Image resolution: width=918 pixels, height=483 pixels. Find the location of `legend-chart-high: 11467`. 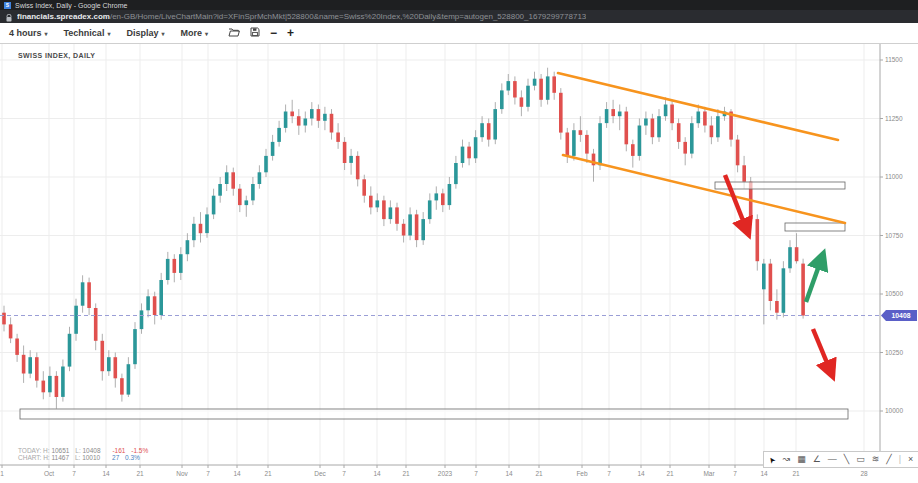

legend-chart-high: 11467 is located at coordinates (60, 458).